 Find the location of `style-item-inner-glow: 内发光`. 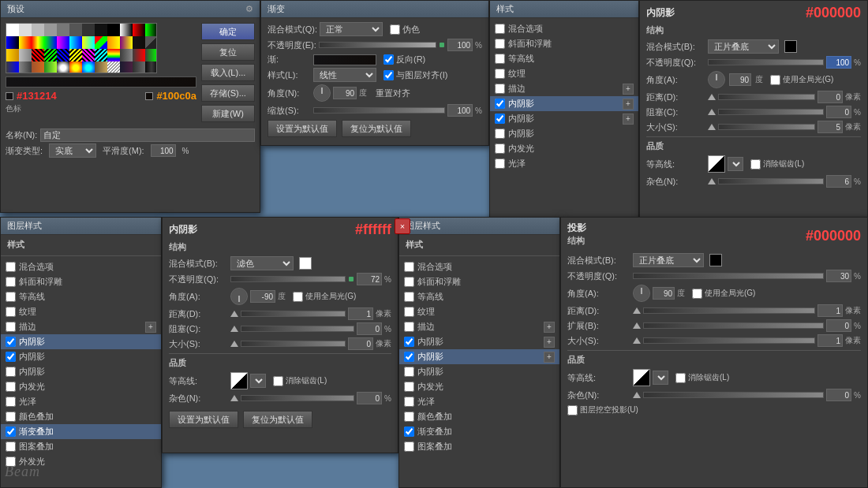

style-item-inner-glow: 内发光 is located at coordinates (564, 148).